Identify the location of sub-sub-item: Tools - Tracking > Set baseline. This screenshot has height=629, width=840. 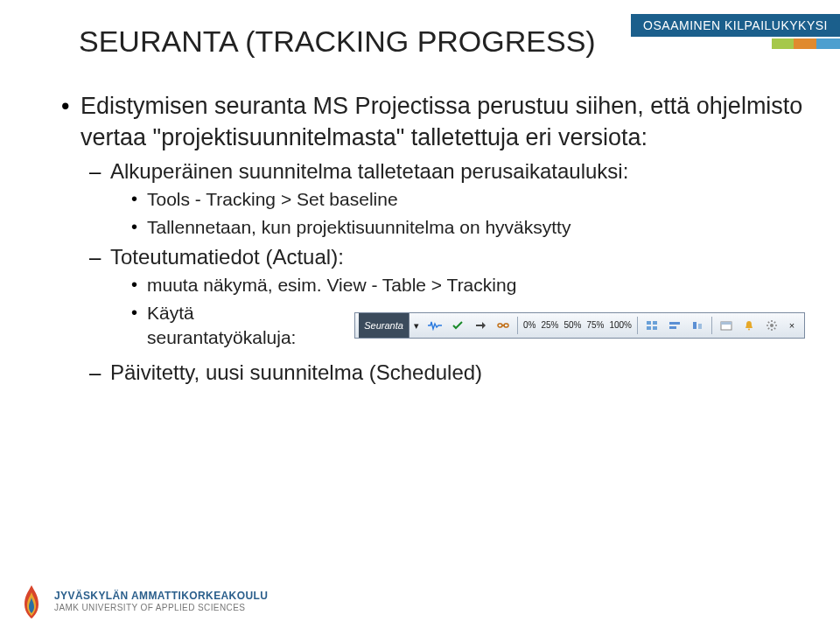
(458, 199).